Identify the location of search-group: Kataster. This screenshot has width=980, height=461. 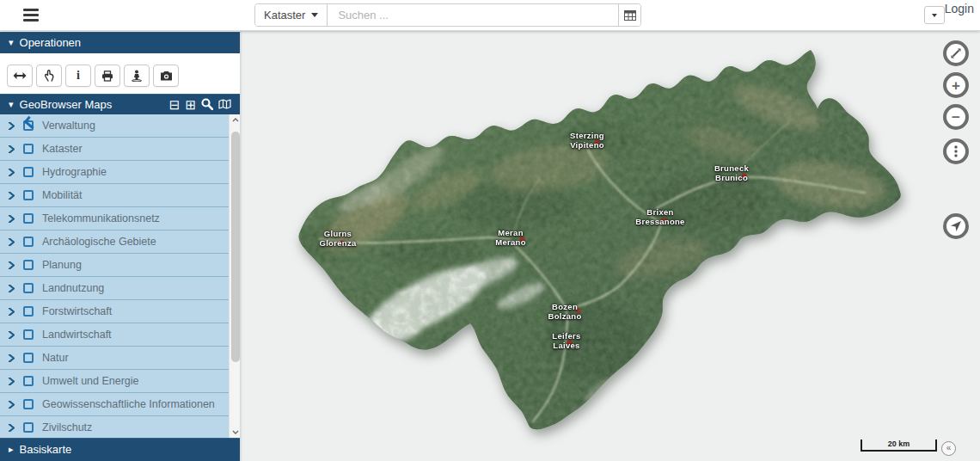
(448, 15).